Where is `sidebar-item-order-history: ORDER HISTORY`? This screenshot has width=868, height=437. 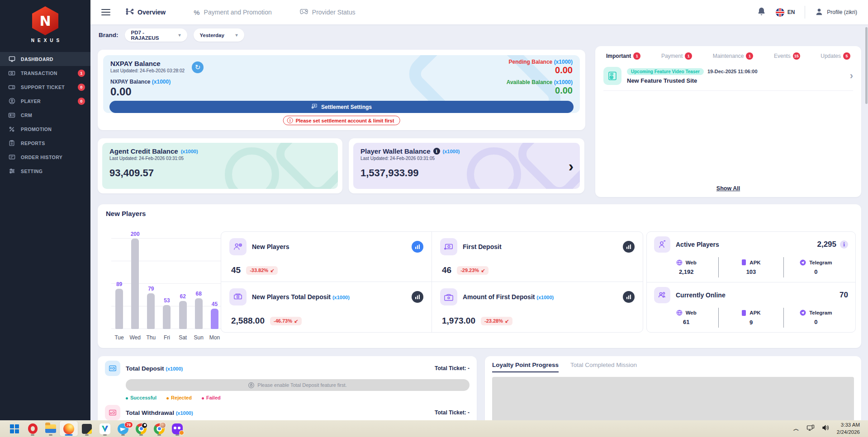
sidebar-item-order-history: ORDER HISTORY is located at coordinates (45, 157).